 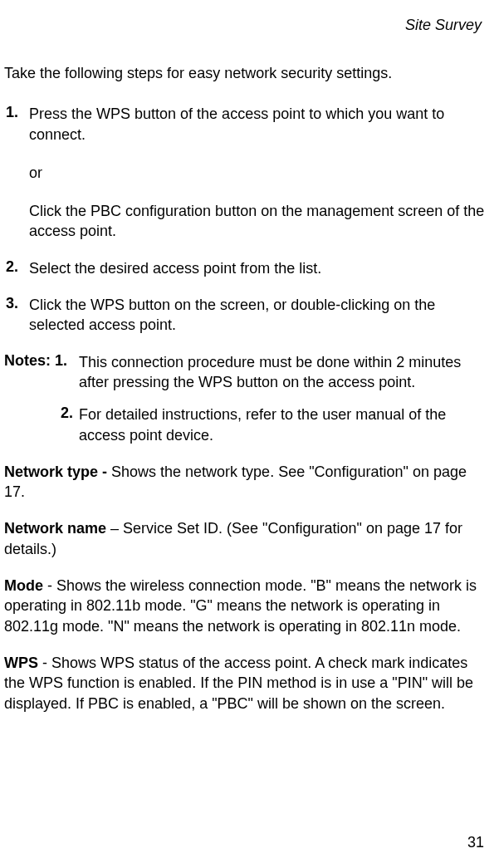 What do you see at coordinates (245, 425) in the screenshot?
I see `notes-row: 2. For detailed instructions, refer to t…` at bounding box center [245, 425].